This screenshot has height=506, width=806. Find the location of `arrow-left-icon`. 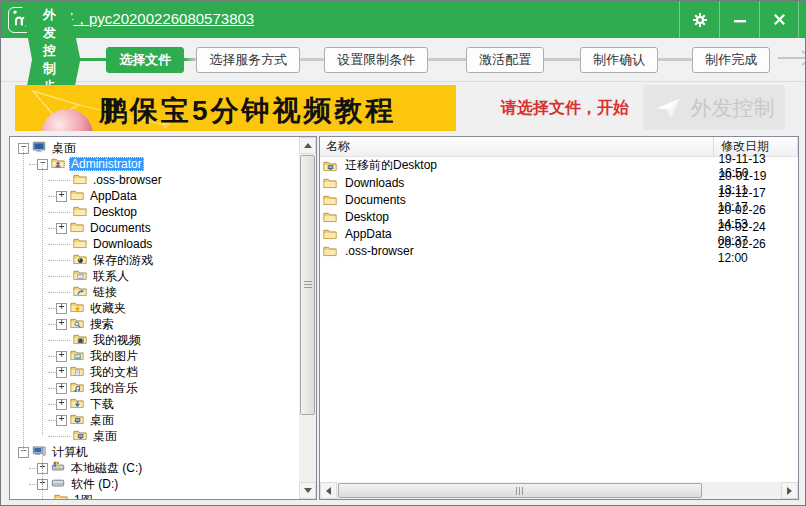

arrow-left-icon is located at coordinates (328, 491).